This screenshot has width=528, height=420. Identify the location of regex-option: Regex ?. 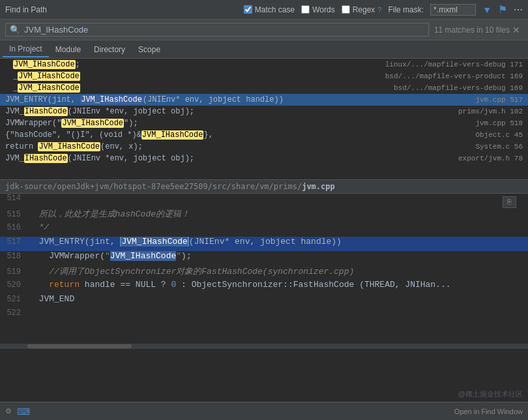
(362, 10).